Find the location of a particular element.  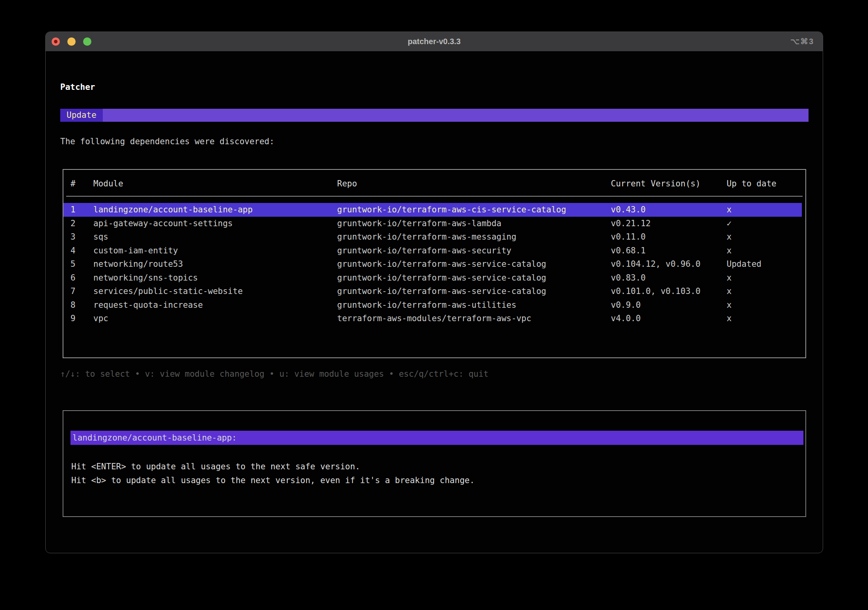

row-index: 9 is located at coordinates (73, 318).